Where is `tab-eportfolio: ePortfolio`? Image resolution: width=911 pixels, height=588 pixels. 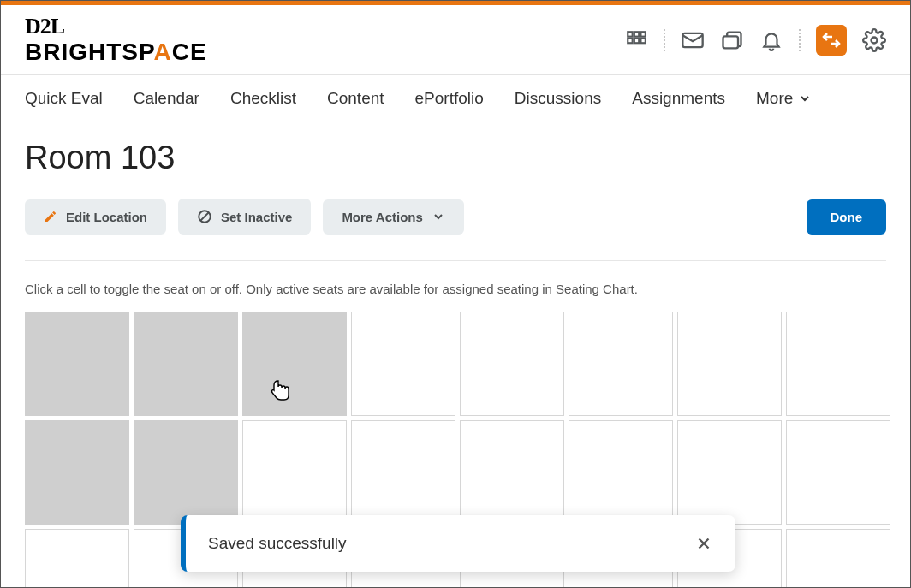 tab-eportfolio: ePortfolio is located at coordinates (450, 98).